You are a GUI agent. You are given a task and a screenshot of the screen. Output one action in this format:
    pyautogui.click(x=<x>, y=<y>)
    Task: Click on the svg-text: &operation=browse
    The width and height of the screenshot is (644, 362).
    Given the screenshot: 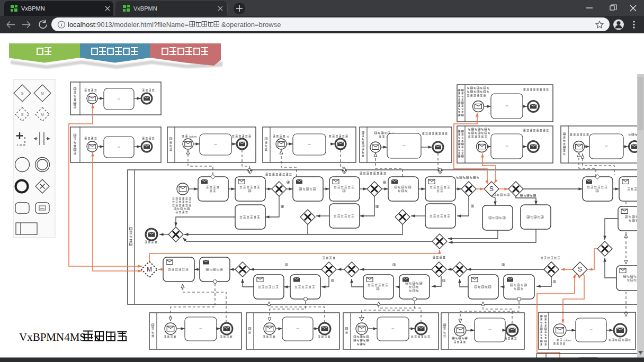 What is the action you would take?
    pyautogui.click(x=251, y=24)
    